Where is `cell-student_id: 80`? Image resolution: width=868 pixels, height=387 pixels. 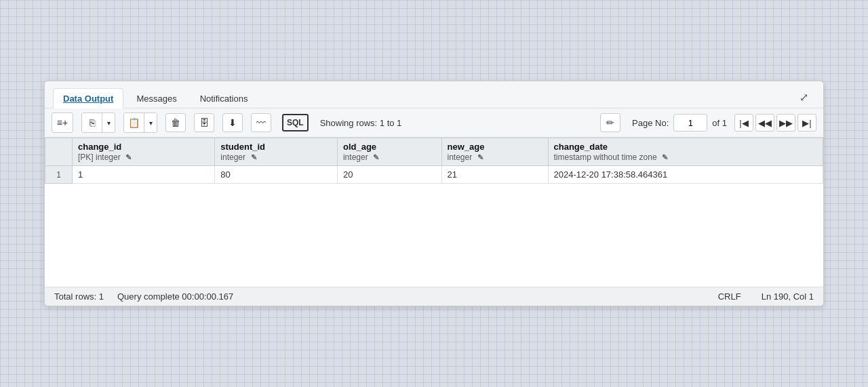
cell-student_id: 80 is located at coordinates (277, 175).